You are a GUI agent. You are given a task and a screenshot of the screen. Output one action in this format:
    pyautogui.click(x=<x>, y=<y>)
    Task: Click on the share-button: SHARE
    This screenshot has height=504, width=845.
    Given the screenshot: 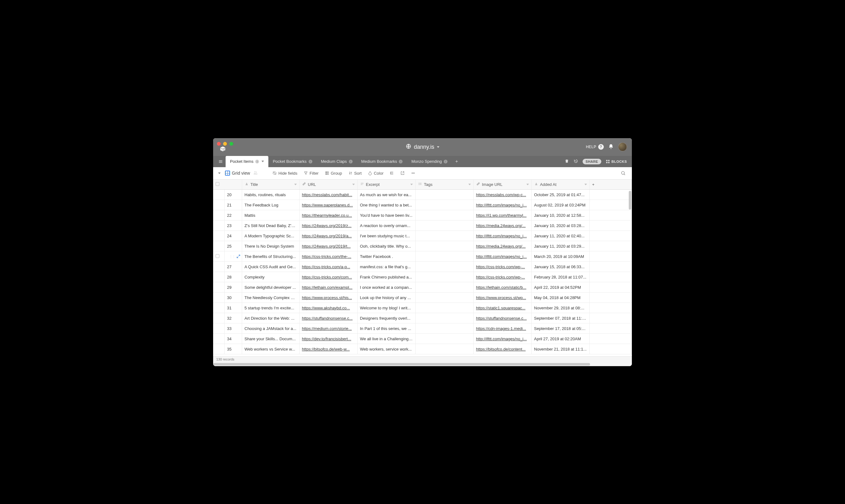 What is the action you would take?
    pyautogui.click(x=592, y=162)
    